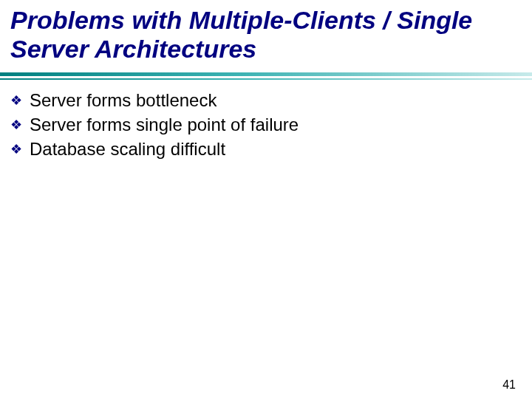 The width and height of the screenshot is (532, 399). I want to click on page-number: 41, so click(509, 385).